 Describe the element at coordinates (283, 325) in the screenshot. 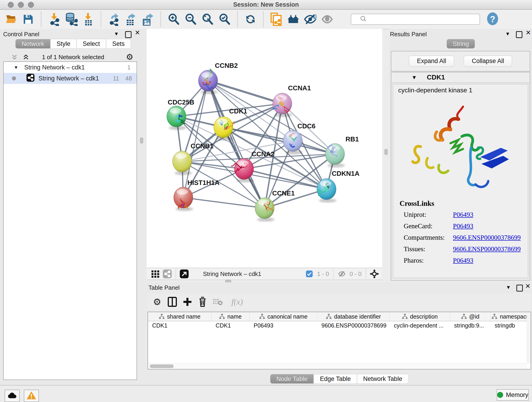

I see `table-cell: P06493` at that location.